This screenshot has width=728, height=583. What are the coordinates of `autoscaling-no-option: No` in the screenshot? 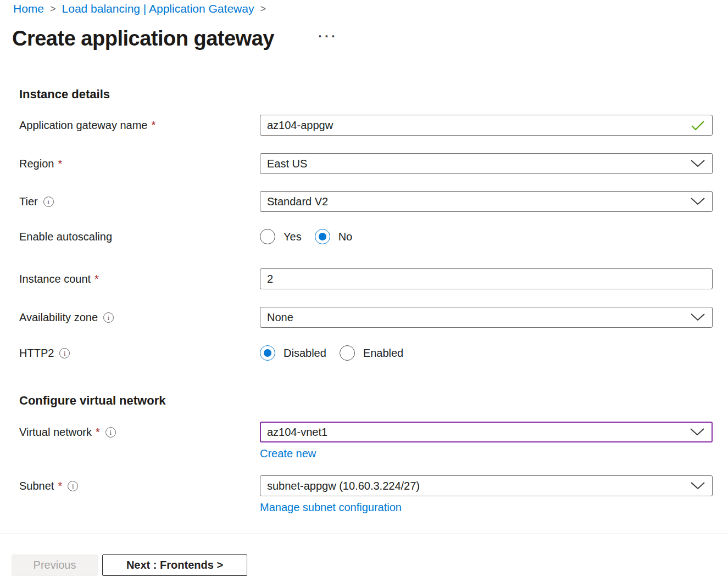 It's located at (334, 237).